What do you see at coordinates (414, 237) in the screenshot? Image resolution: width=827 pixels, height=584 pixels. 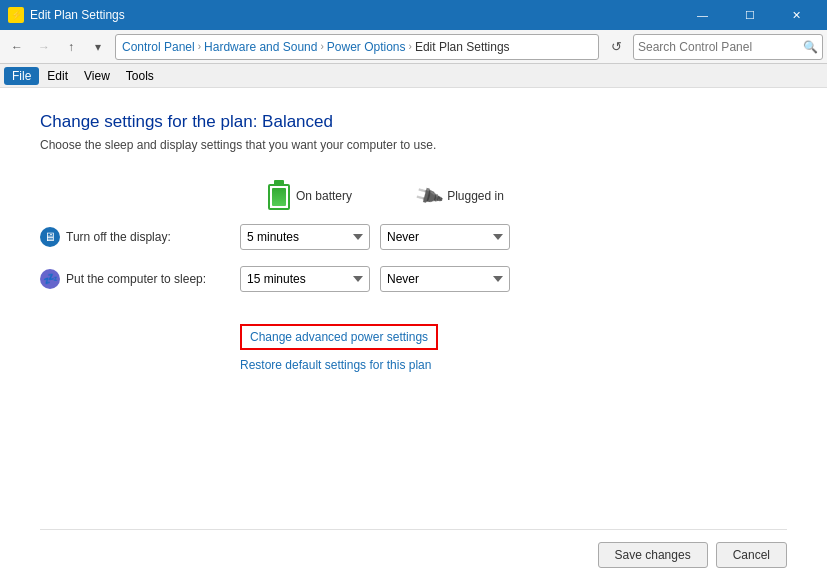 I see `display-setting-row: 🖥 Turn off the display: 1 minute 2 minut…` at bounding box center [414, 237].